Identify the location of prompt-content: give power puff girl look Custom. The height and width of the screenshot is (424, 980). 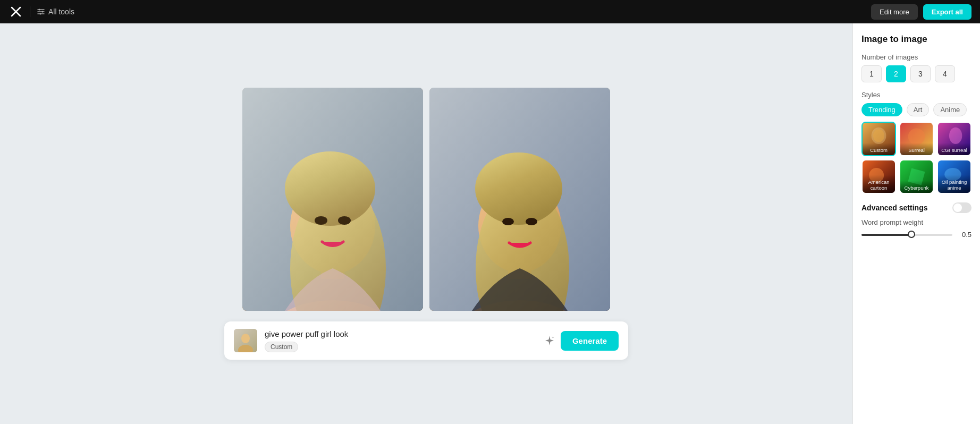
(401, 341).